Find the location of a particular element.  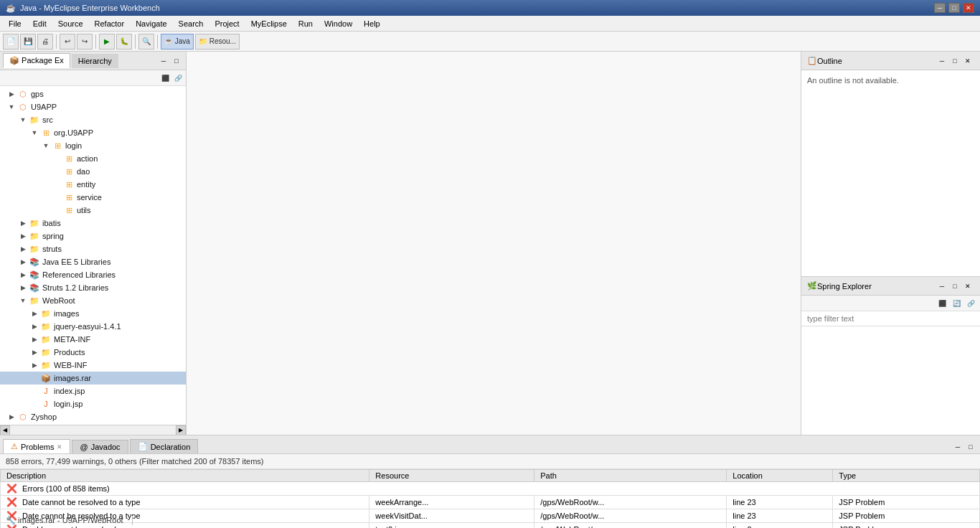

menu-navigate: Navigate is located at coordinates (151, 24).